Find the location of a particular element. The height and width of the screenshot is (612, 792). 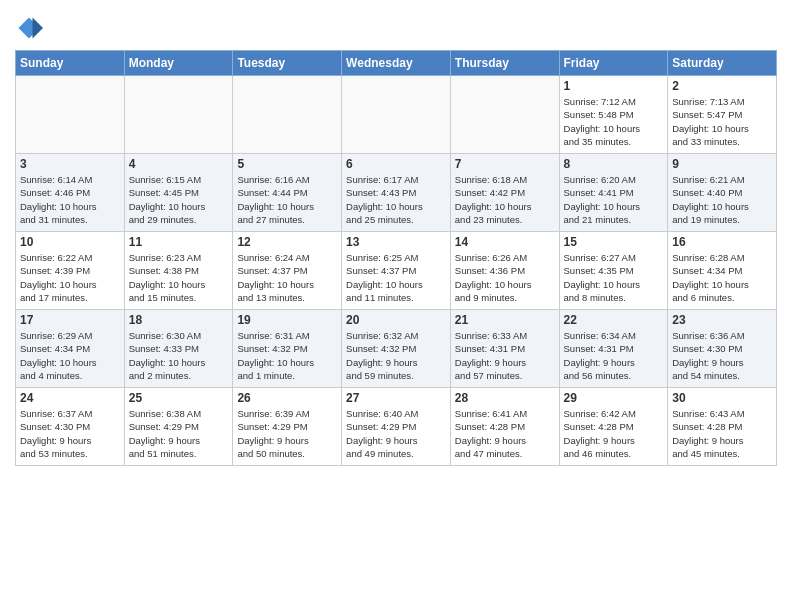

day-info: Sunrise: 6:18 AM Sunset: 4:42 PM Dayligh… is located at coordinates (505, 200).